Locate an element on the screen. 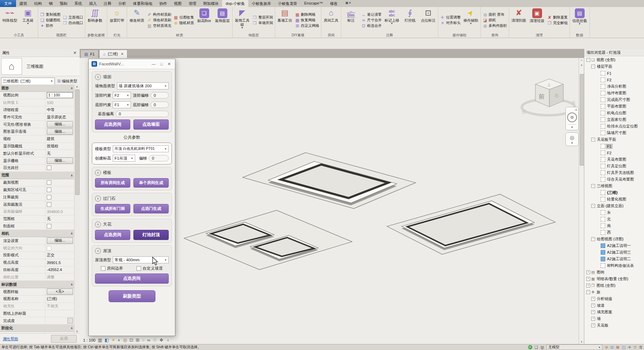  edit-button: <无> is located at coordinates (60, 292).